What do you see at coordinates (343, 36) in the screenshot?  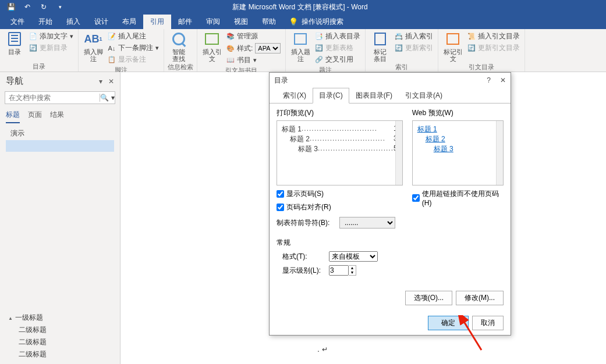 I see `insert-tof-label: 插入表目录` at bounding box center [343, 36].